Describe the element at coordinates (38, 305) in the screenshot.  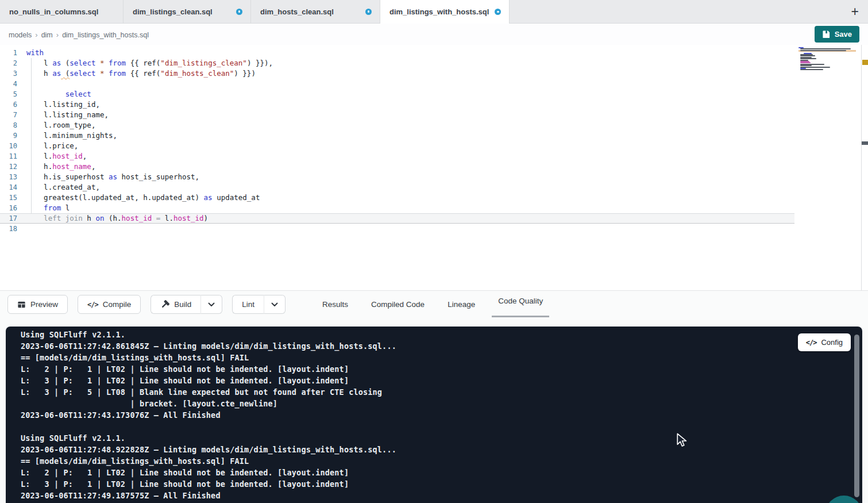
I see `preview-button: Preview` at that location.